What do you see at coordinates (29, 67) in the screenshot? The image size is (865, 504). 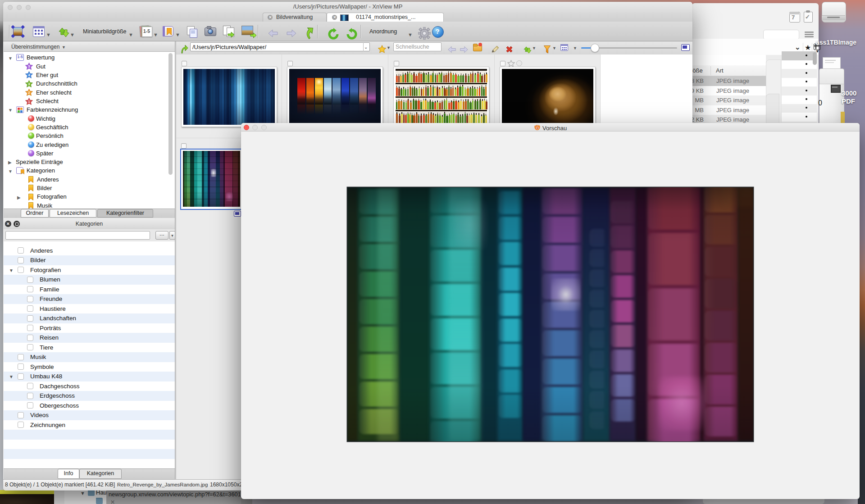 I see `svg-text: 5` at bounding box center [29, 67].